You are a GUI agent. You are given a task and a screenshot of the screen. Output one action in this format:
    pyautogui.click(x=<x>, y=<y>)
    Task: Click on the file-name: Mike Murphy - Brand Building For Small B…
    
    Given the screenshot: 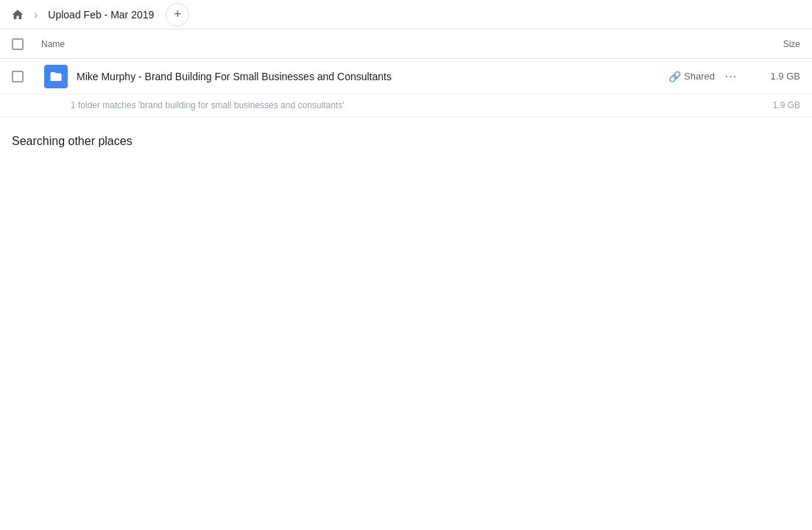 What is the action you would take?
    pyautogui.click(x=370, y=77)
    